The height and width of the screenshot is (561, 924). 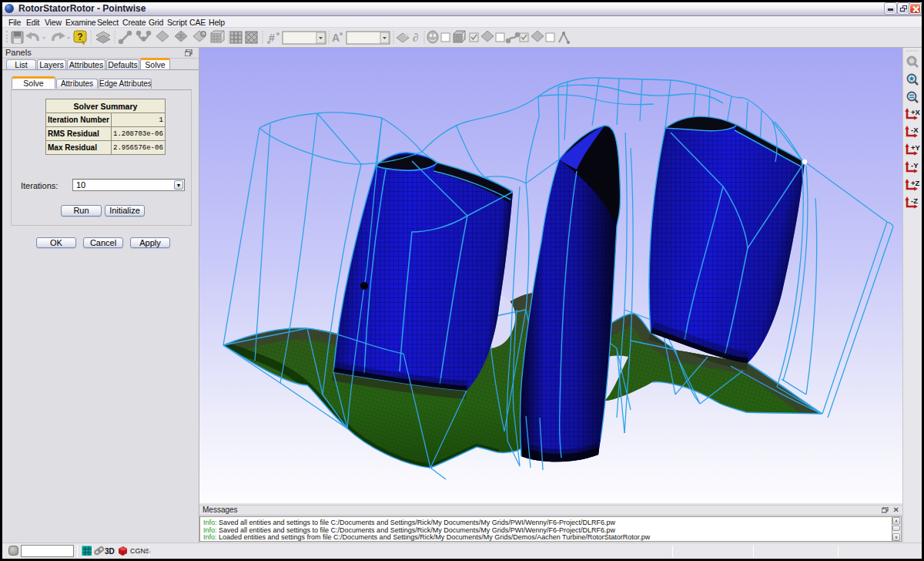 I want to click on svg-text: -X, so click(x=915, y=129).